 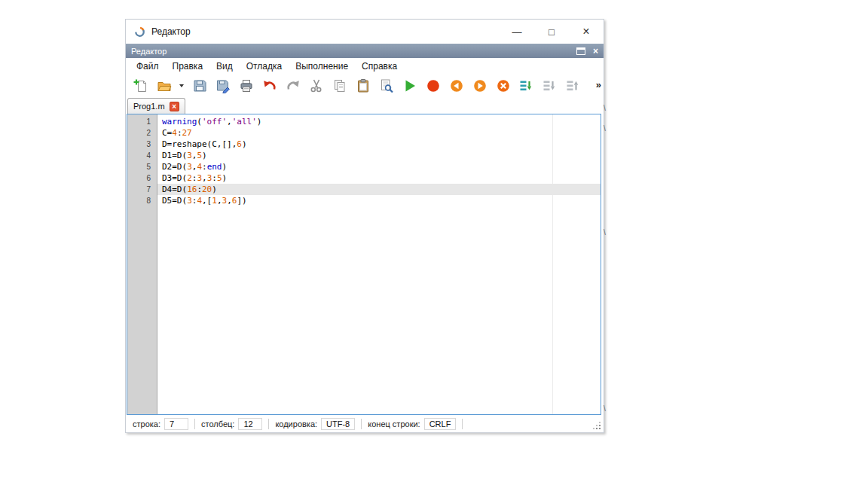 I want to click on paste-button, so click(x=363, y=86).